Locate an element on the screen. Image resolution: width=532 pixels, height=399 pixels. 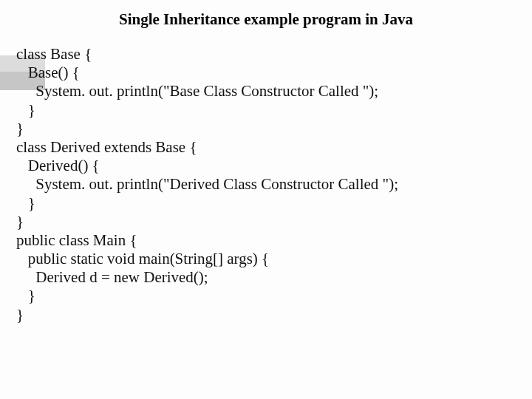
slide-title: Single Inheritance example program in Ja… is located at coordinates (266, 19).